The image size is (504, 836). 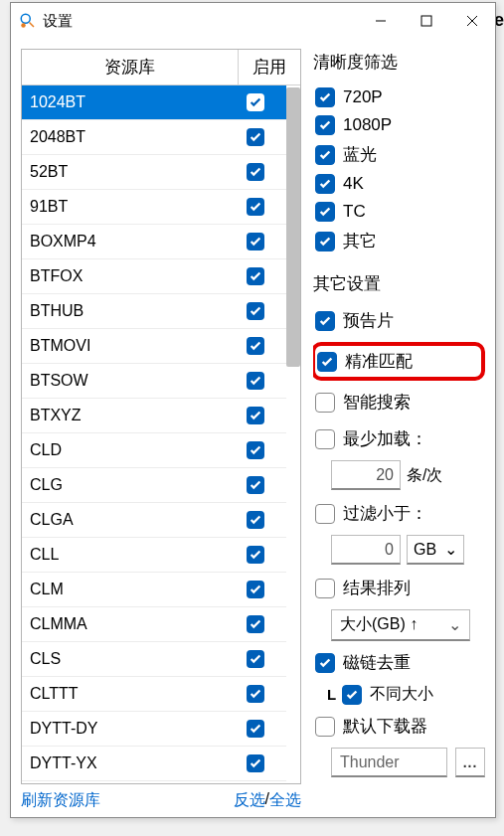 I want to click on min-load-option: 最少加载：, so click(x=400, y=439).